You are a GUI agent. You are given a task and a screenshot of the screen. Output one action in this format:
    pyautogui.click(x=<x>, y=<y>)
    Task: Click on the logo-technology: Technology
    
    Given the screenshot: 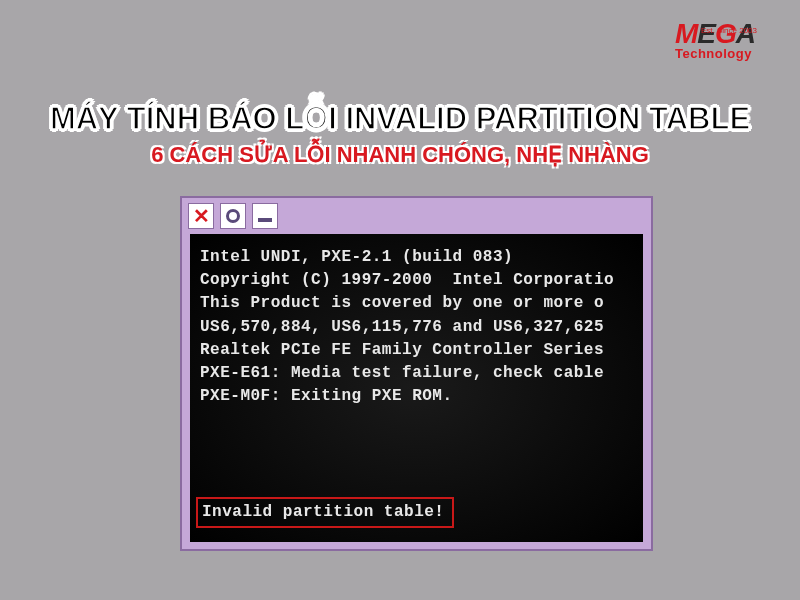 What is the action you would take?
    pyautogui.click(x=715, y=54)
    